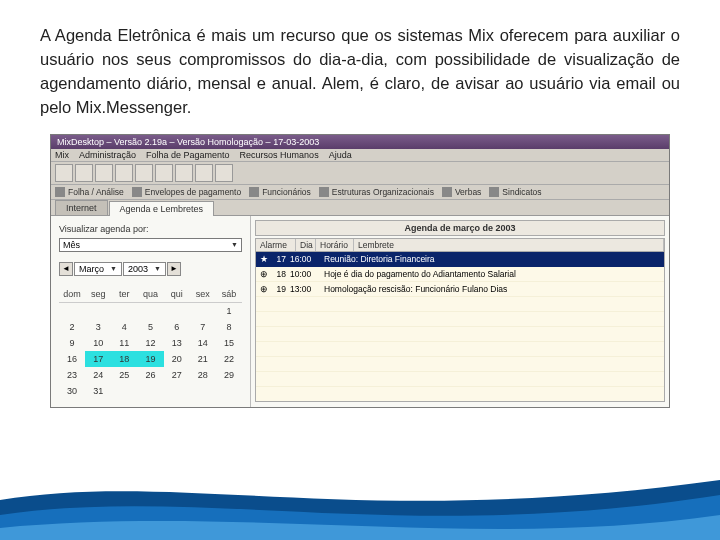 The width and height of the screenshot is (720, 540). What do you see at coordinates (98, 327) in the screenshot?
I see `calendar-day: 3` at bounding box center [98, 327].